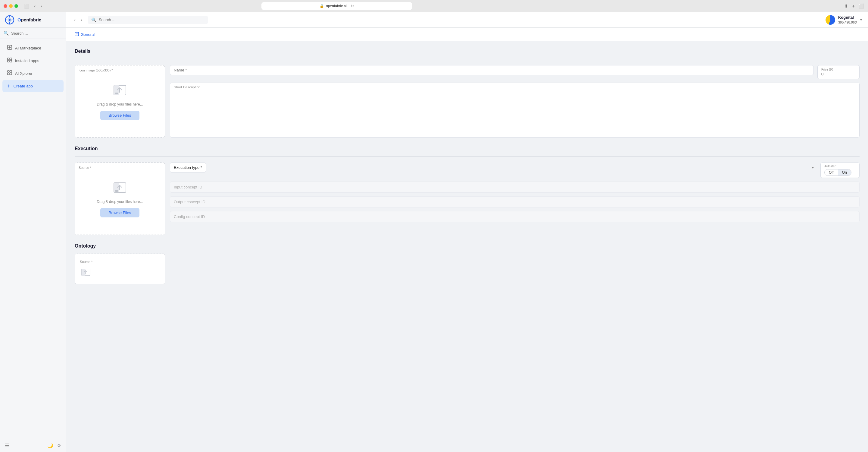 Image resolution: width=868 pixels, height=452 pixels. I want to click on source-browse-button: Browse Files, so click(120, 213).